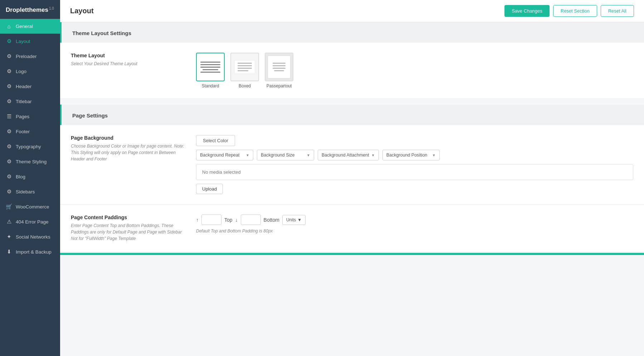  What do you see at coordinates (9, 207) in the screenshot?
I see `cart-icon: 🛒` at bounding box center [9, 207].